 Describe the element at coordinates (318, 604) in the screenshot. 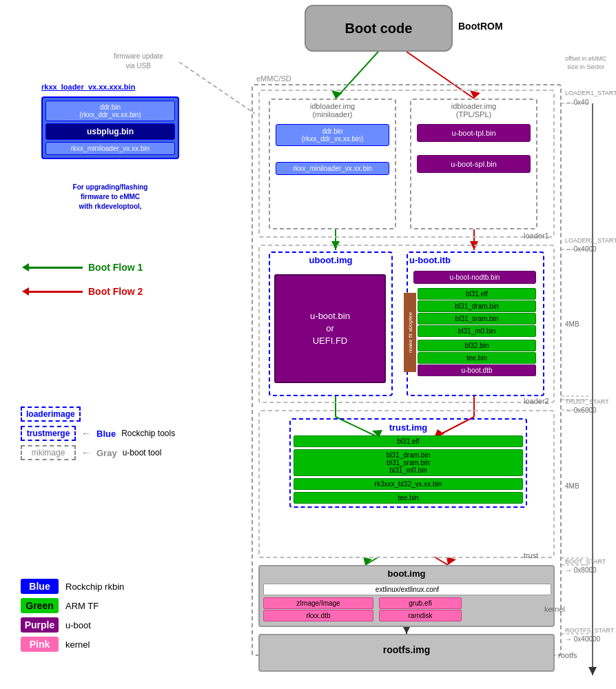

I see `boot-zimage-box: zImage/Image` at that location.